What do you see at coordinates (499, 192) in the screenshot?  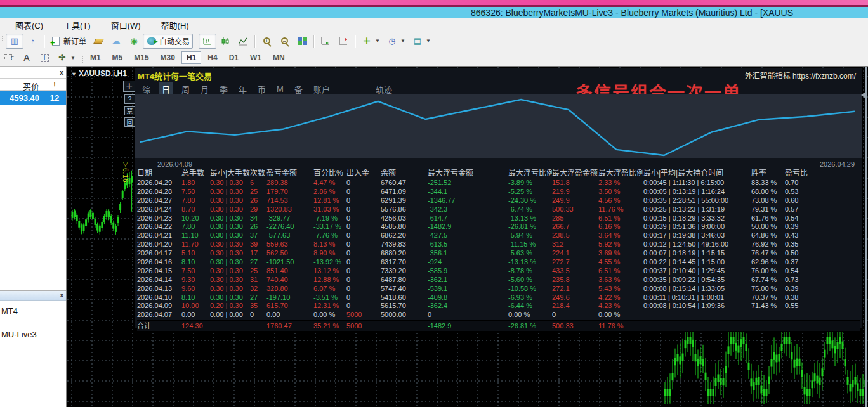 I see `table-row: 2026.04.287.500.30 | 0.3025179.702.86 %0…` at bounding box center [499, 192].